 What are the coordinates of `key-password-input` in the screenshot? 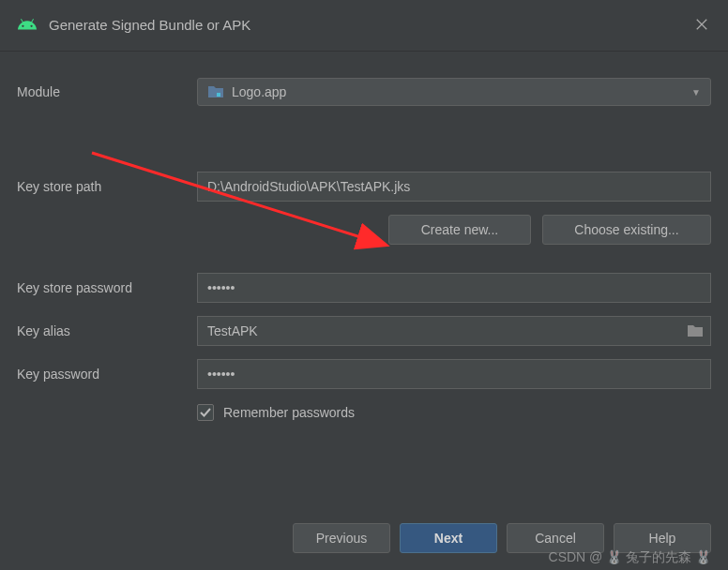 It's located at (454, 374).